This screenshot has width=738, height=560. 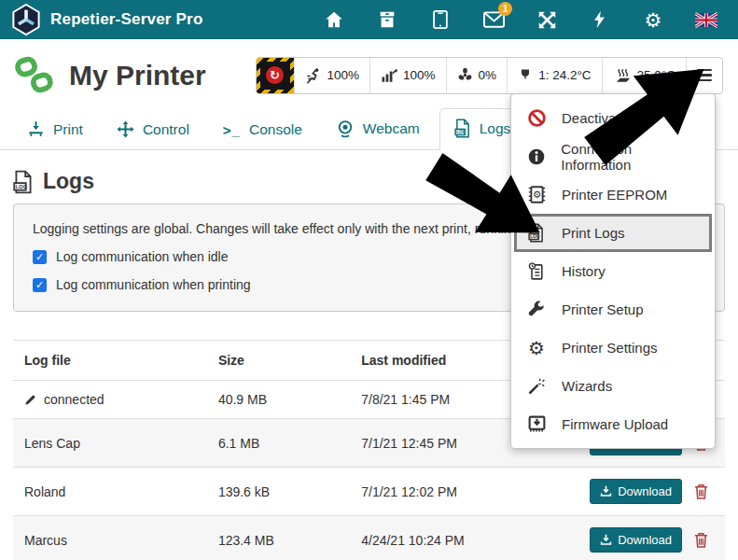 I want to click on log-modified: 7/1/21 12:02 PM, so click(x=468, y=492).